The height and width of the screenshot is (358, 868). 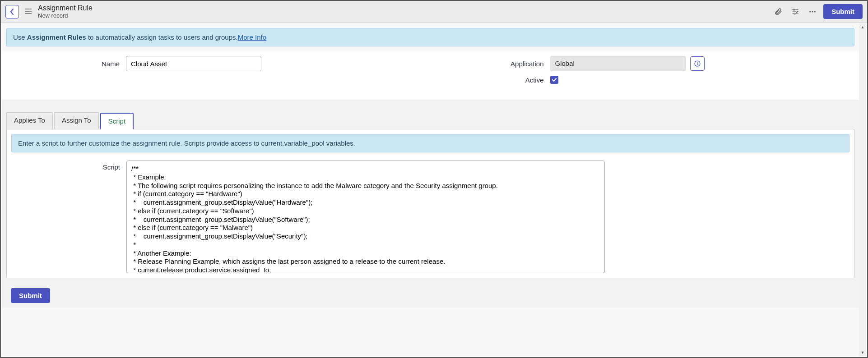 What do you see at coordinates (812, 12) in the screenshot?
I see `more-actions-button` at bounding box center [812, 12].